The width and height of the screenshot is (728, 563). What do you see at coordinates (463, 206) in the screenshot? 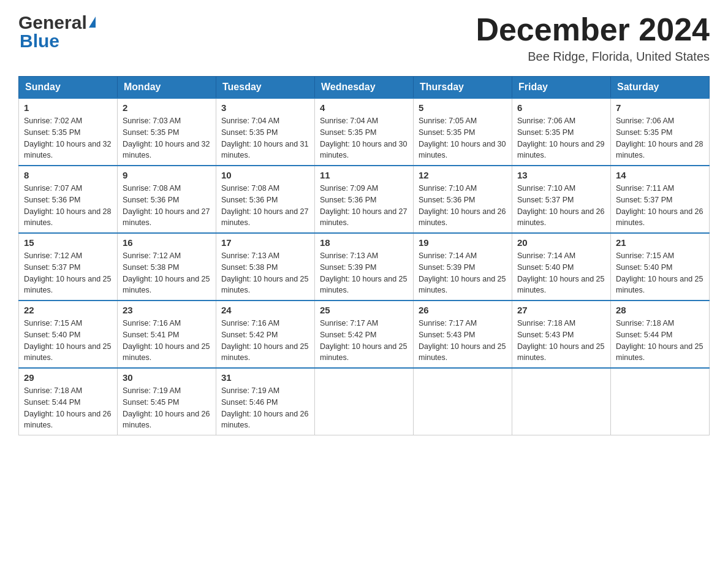
I see `day-info: Sunrise: 7:10 AM Sunset: 5:36 PM Dayligh…` at bounding box center [463, 206].